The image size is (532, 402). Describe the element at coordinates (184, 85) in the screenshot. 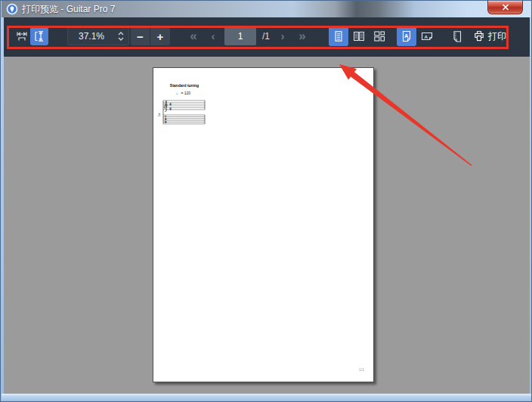

I see `tuning-label: Standard tuning` at that location.